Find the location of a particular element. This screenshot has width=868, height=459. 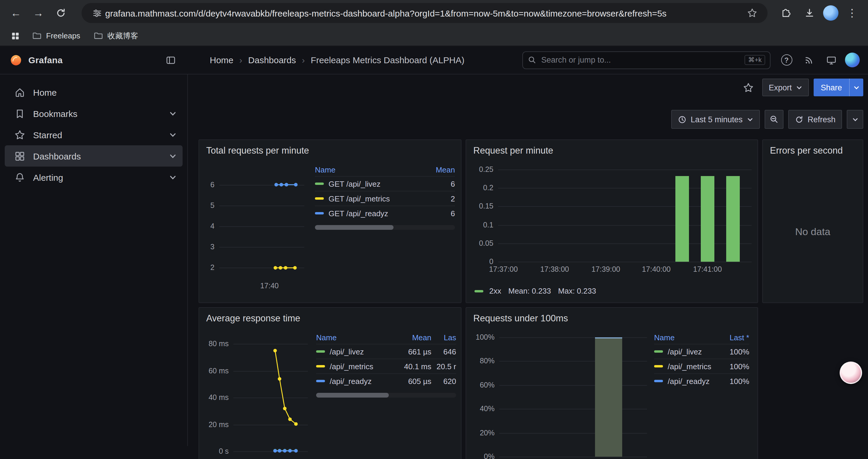

breadcrumb-current-dashboard: Freeleaps Metrics Dashboard (ALPHA) is located at coordinates (388, 60).